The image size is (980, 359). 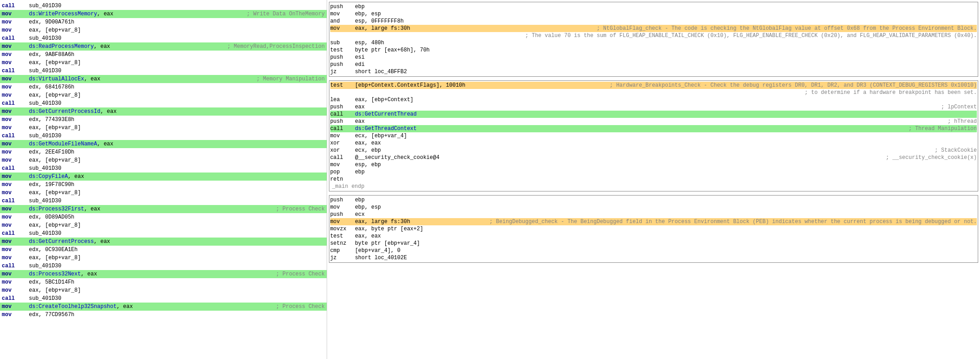 I want to click on comment: ; The value 70 is the sum of FLG_HEAP_EN…, so click(x=751, y=36).